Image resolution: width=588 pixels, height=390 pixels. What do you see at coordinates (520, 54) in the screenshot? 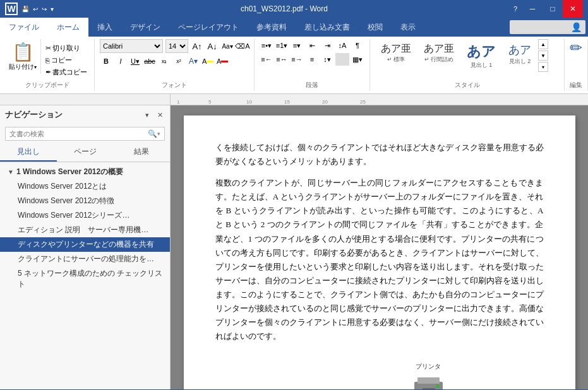
I see `style-heading2: あア 見出し 2` at bounding box center [520, 54].